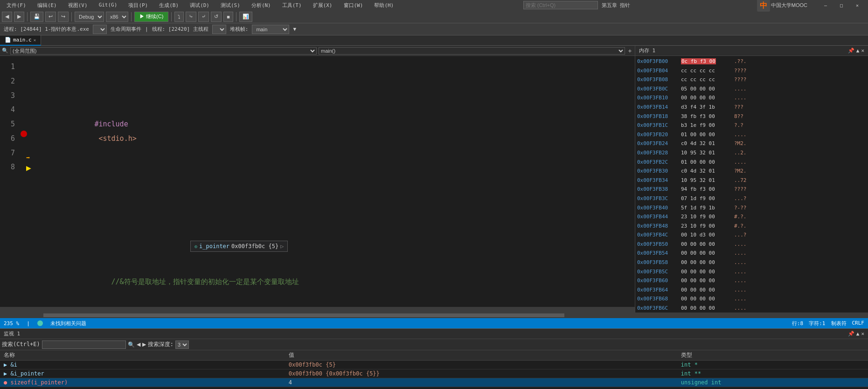 This screenshot has height=389, width=868. What do you see at coordinates (434, 369) in the screenshot?
I see `watch-table: 名称 值 类型 ▶ &i 0x00f3fb0c {5} int * ▶ &i_p…` at bounding box center [434, 369].